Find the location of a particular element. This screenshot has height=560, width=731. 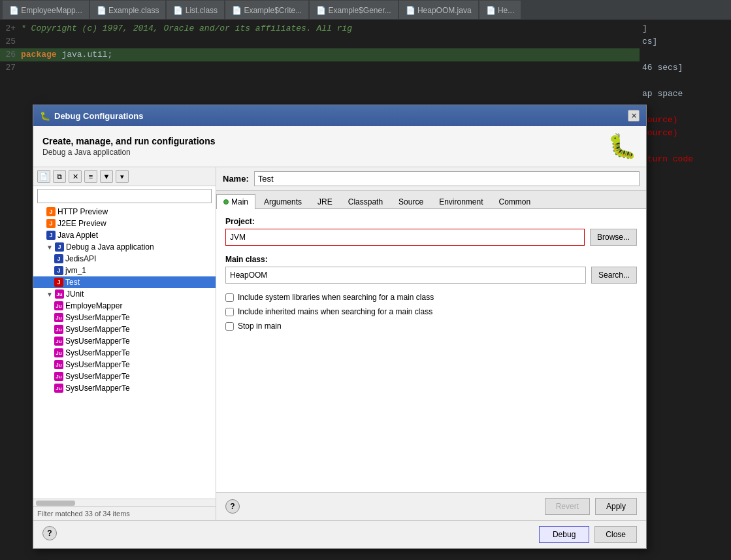

tab-jre: JRE is located at coordinates (325, 201).